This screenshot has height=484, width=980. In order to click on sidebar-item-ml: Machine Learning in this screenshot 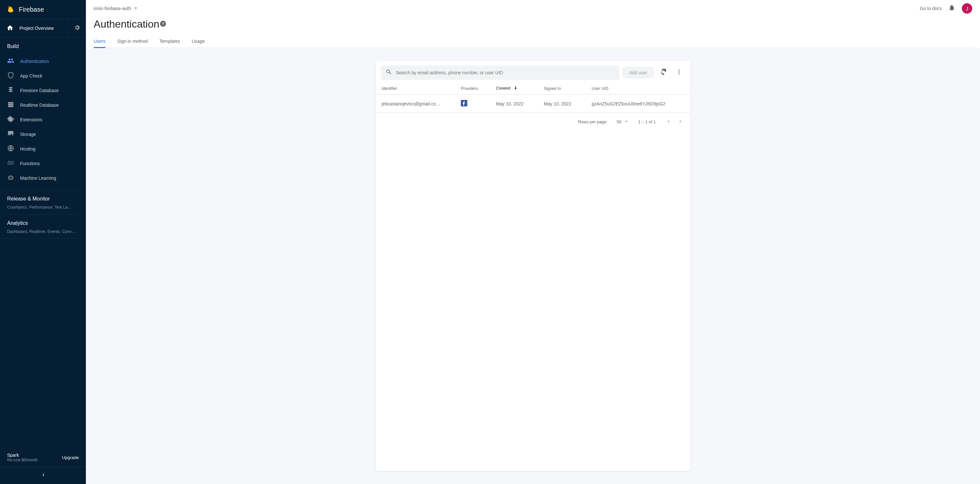, I will do `click(43, 178)`.